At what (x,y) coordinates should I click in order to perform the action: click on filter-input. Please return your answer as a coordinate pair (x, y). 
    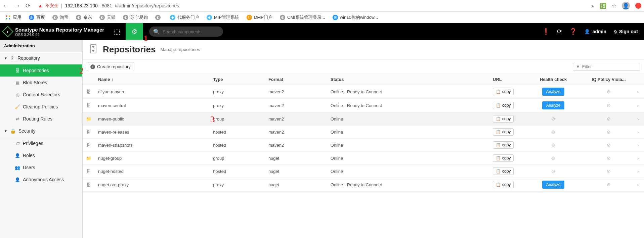
    Looking at the image, I should click on (610, 66).